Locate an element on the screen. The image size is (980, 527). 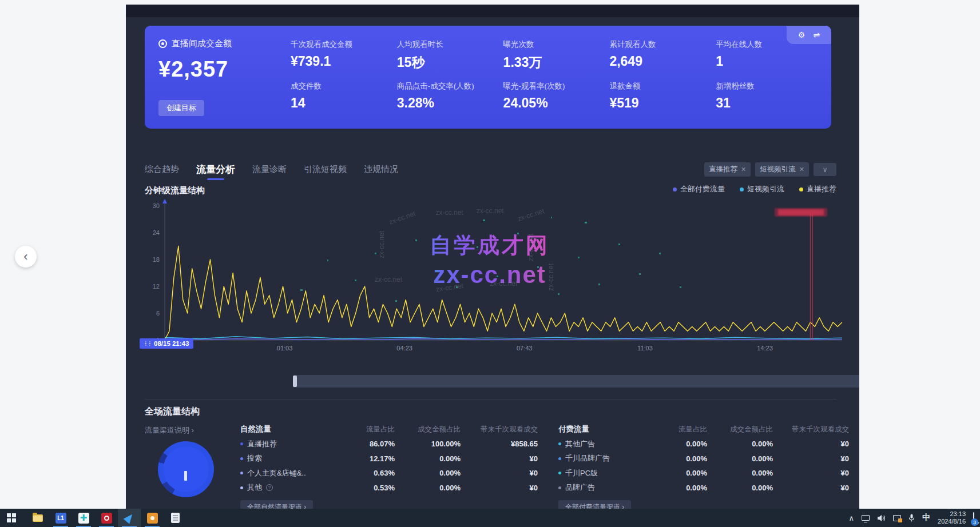
filter-dropdown: ∨ is located at coordinates (825, 169).